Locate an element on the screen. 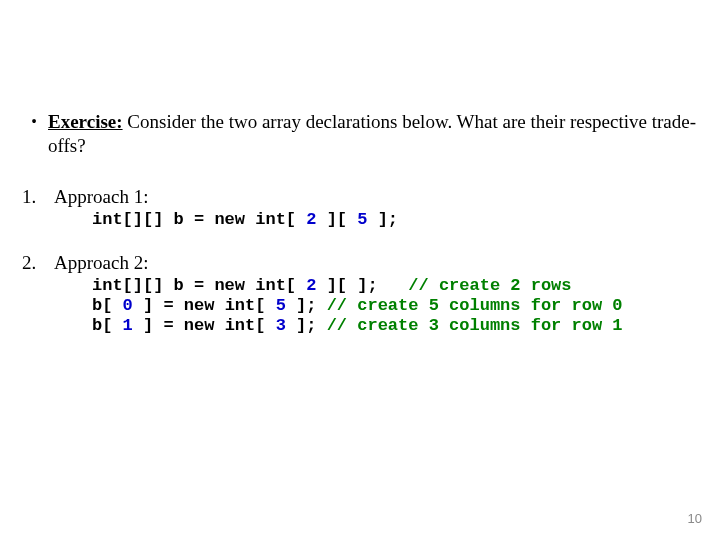 The height and width of the screenshot is (540, 720). code-number: 1 is located at coordinates (128, 326).